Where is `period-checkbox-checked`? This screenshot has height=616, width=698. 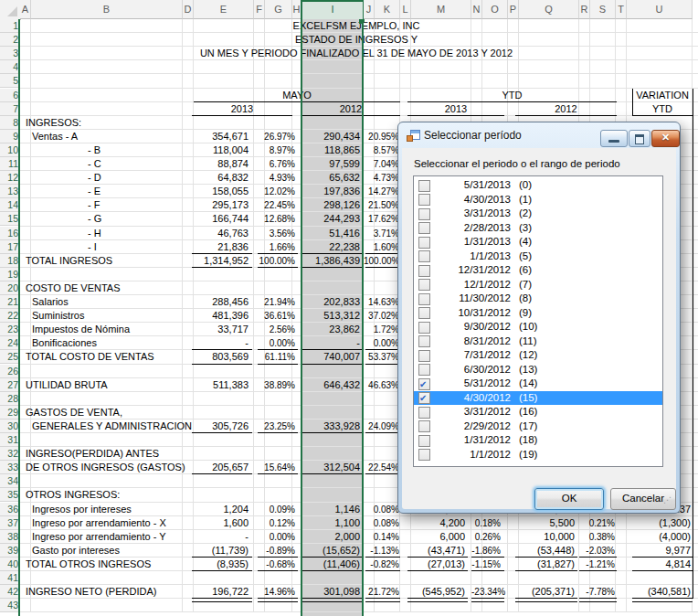 period-checkbox-checked is located at coordinates (424, 384).